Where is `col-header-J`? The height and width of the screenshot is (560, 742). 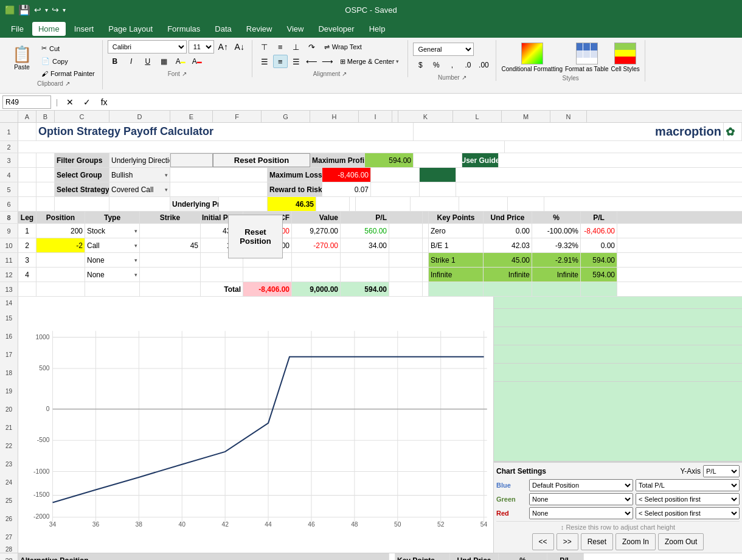
col-header-J is located at coordinates (395, 117).